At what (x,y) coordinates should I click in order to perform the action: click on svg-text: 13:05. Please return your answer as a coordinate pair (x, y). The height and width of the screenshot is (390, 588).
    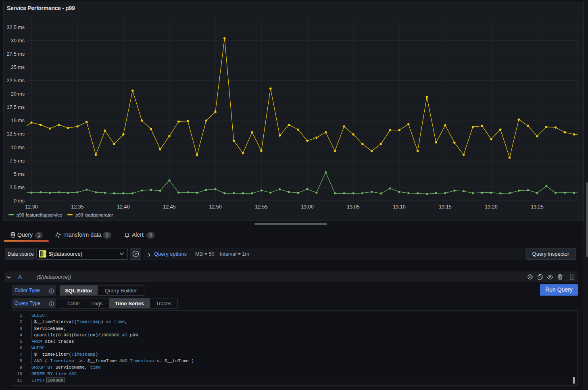
    Looking at the image, I should click on (353, 207).